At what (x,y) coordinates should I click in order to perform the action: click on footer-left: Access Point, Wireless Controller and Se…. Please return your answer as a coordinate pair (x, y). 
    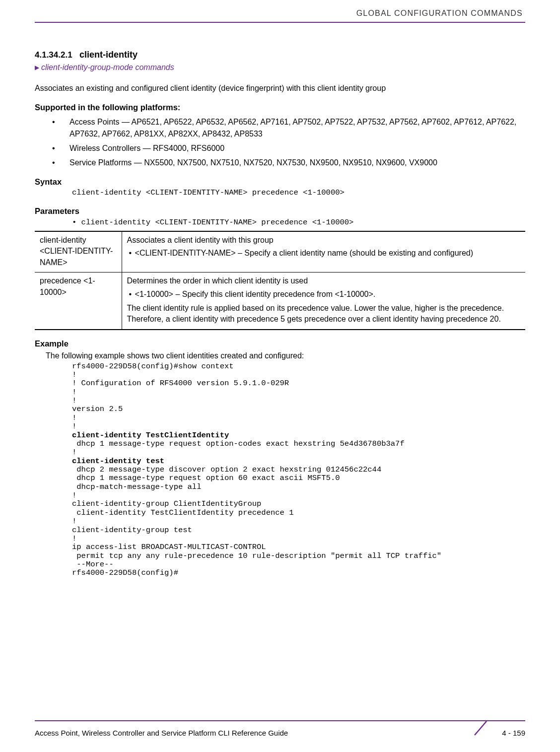
    Looking at the image, I should click on (161, 733).